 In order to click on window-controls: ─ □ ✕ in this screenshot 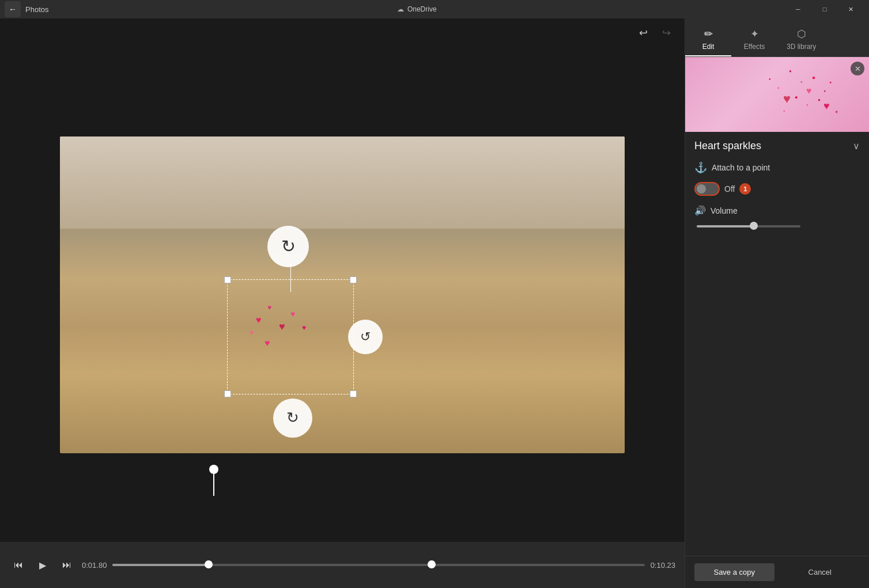, I will do `click(825, 9)`.